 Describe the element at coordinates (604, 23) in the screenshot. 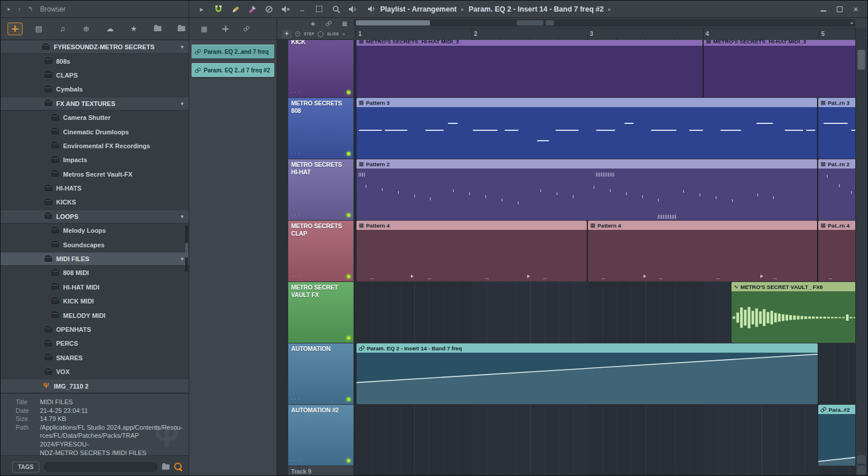

I see `playlist-hscrollbar: ◂ ▸` at that location.